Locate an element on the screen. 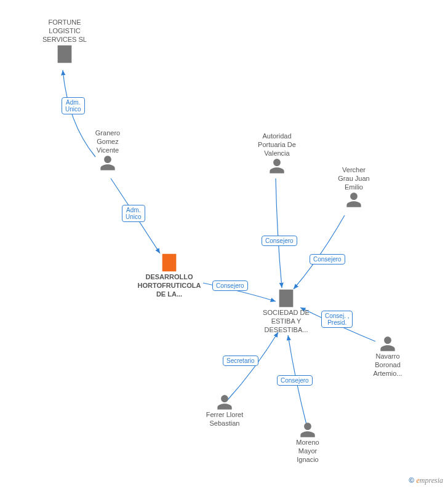  node-vercher: VercherGrau JuanEmilio is located at coordinates (354, 187).